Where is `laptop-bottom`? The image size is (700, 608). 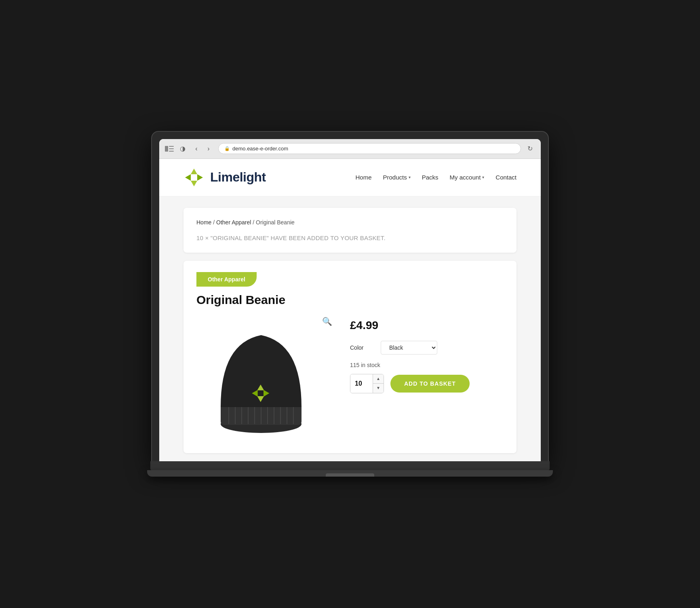 laptop-bottom is located at coordinates (350, 473).